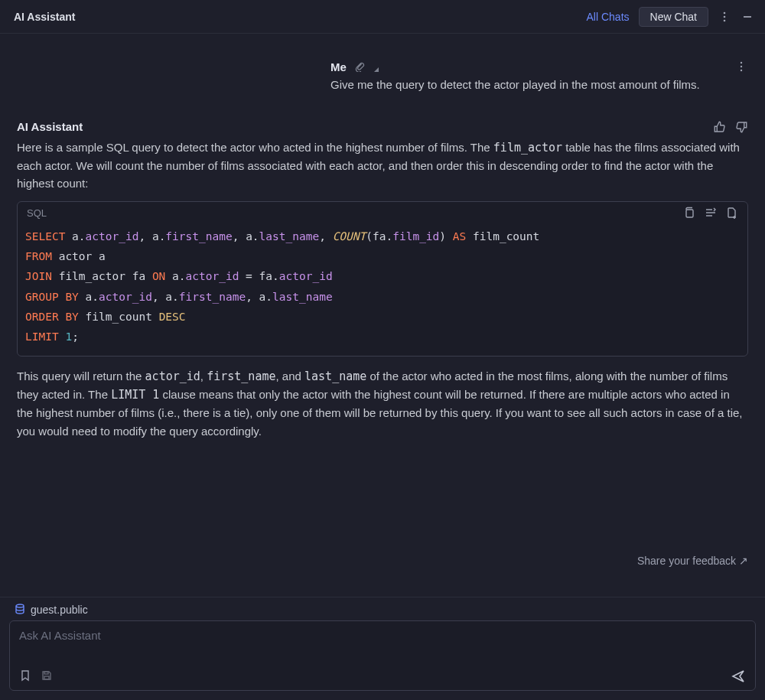  What do you see at coordinates (382, 649) in the screenshot?
I see `footer: guest.public` at bounding box center [382, 649].